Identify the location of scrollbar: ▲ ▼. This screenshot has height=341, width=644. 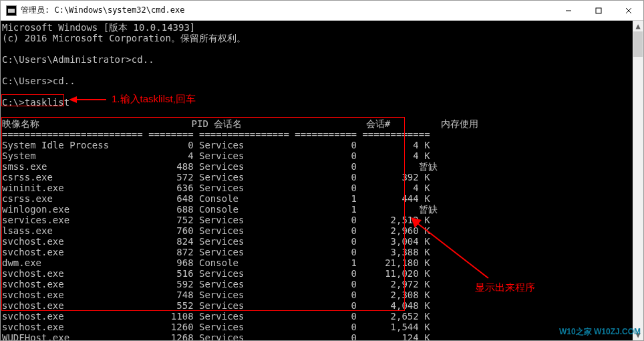
(638, 181).